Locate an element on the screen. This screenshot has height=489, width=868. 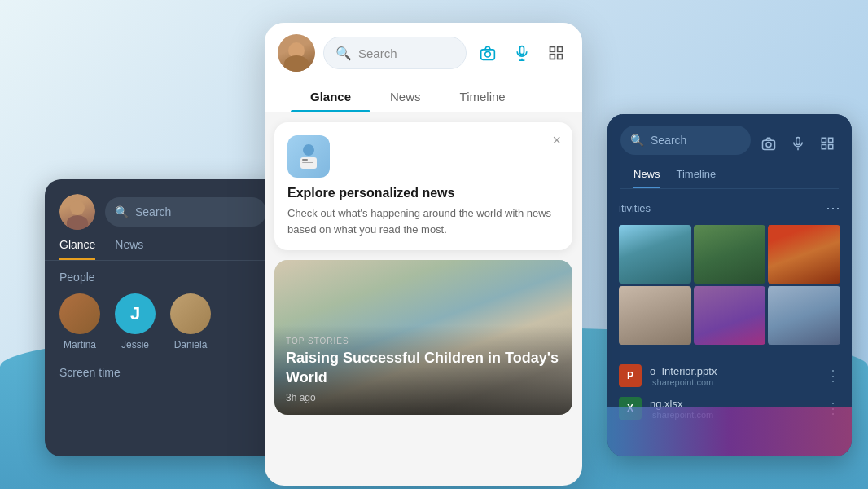
person-daniela: Daniela is located at coordinates (191, 322).